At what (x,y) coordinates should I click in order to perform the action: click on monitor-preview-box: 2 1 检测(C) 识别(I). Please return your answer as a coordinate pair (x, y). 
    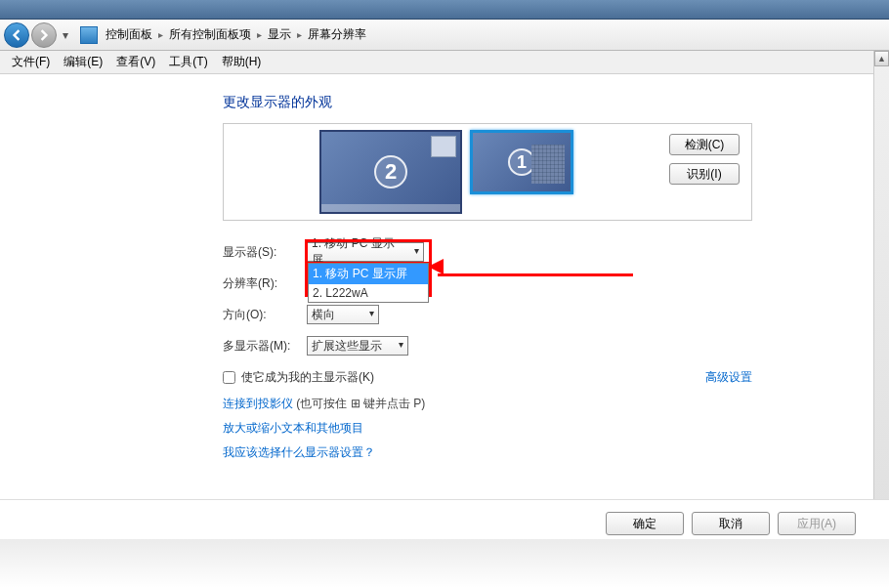
    Looking at the image, I should click on (487, 172).